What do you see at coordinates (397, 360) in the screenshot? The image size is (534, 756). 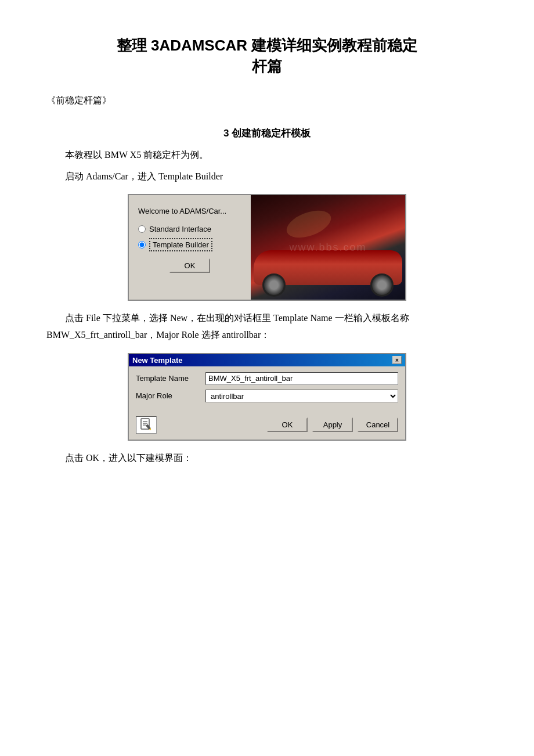 I see `close-button: ×` at bounding box center [397, 360].